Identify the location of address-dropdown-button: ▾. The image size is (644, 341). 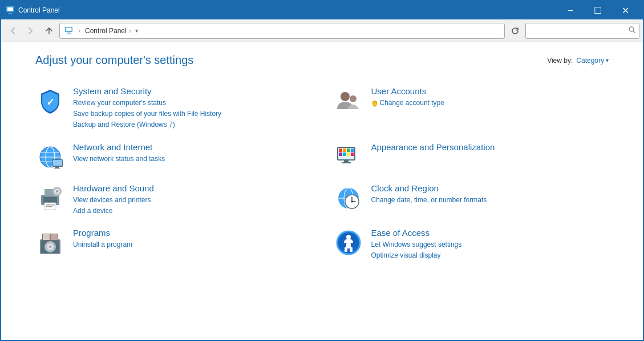
(137, 31).